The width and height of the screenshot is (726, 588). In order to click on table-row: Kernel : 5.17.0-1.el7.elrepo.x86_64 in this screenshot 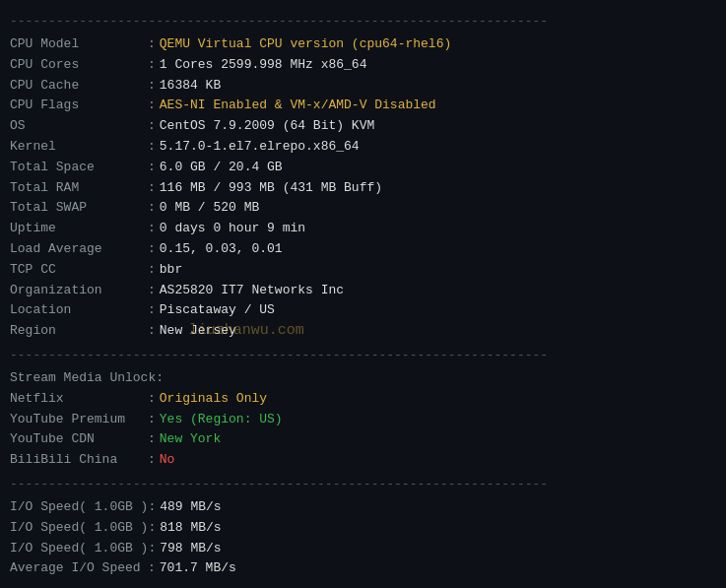, I will do `click(363, 148)`.